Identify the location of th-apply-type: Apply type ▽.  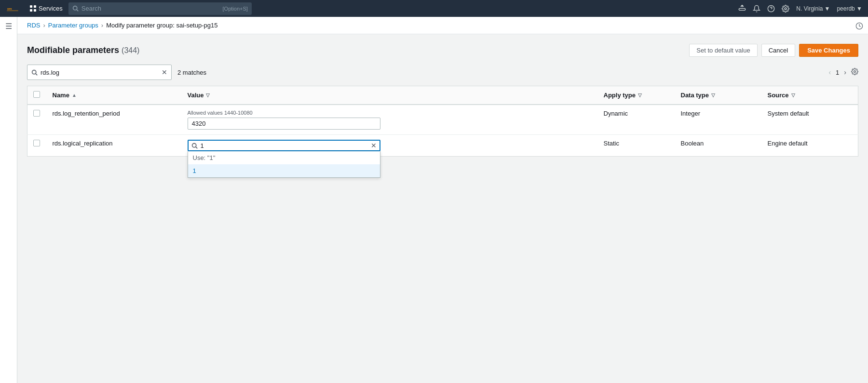
(637, 95).